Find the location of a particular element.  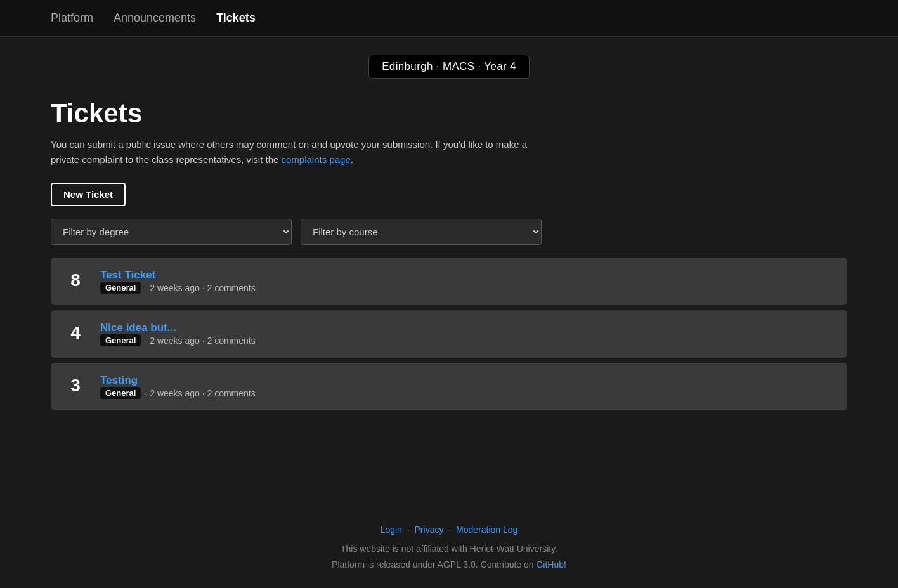

course-filter: Filter by course is located at coordinates (421, 232).